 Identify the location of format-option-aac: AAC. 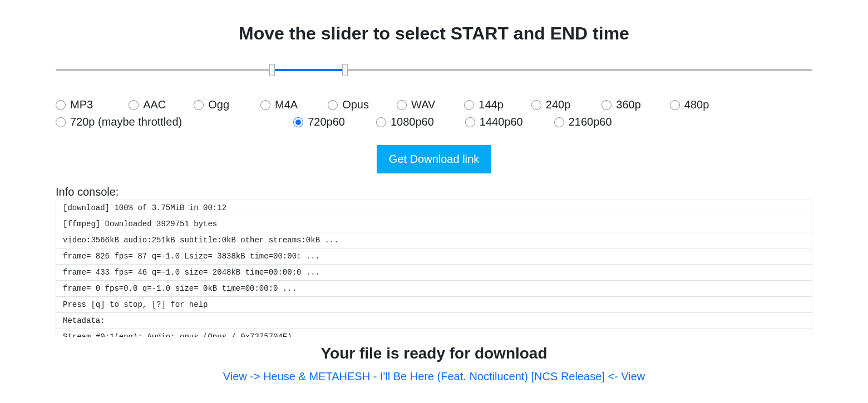
(147, 105).